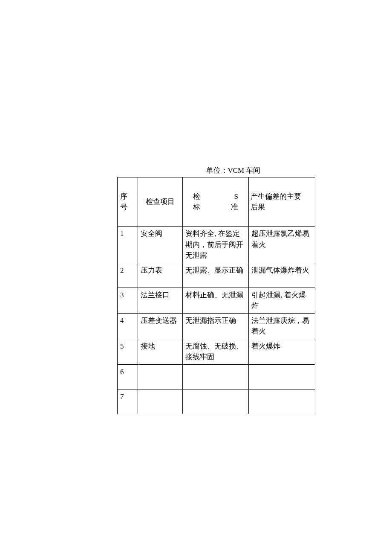 Image resolution: width=392 pixels, height=555 pixels. What do you see at coordinates (160, 326) in the screenshot?
I see `cell-item: 压差变送器` at bounding box center [160, 326].